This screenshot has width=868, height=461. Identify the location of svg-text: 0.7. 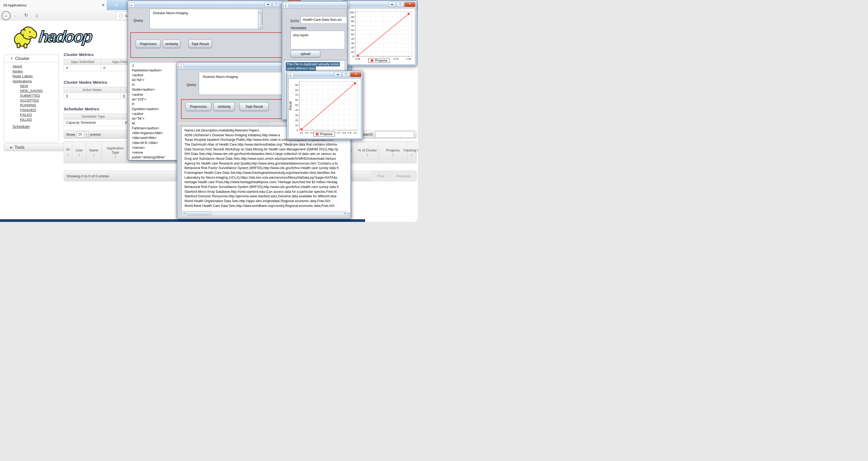
(339, 133).